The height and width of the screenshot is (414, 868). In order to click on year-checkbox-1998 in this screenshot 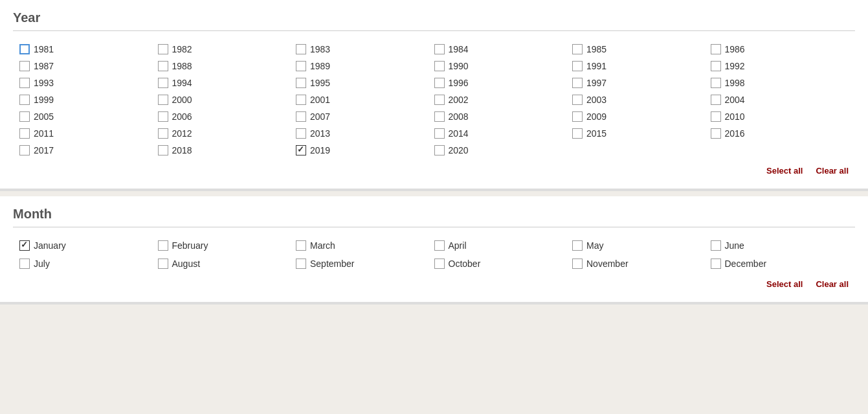, I will do `click(716, 83)`.